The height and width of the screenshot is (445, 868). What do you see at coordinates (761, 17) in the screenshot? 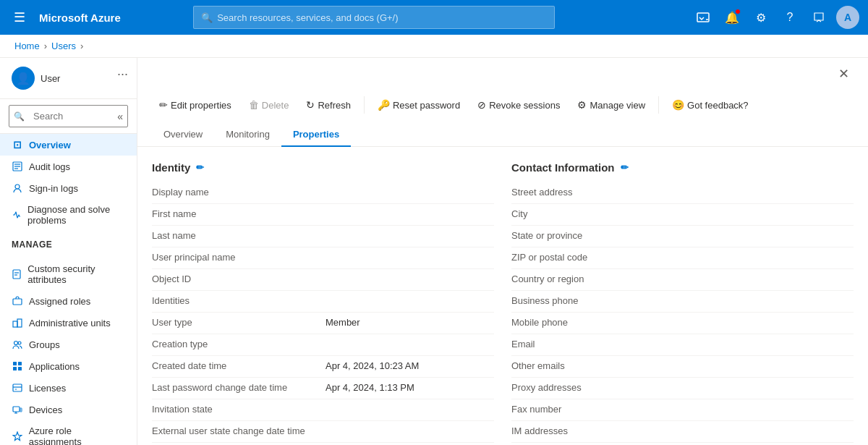
I see `settings-icon: ⚙` at bounding box center [761, 17].